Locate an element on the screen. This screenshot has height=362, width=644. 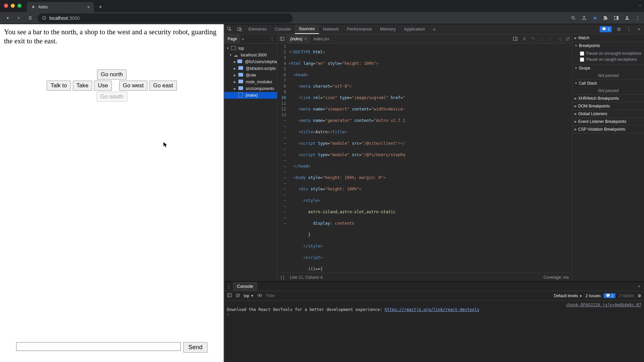
talk-to-button: Talk to is located at coordinates (58, 86).